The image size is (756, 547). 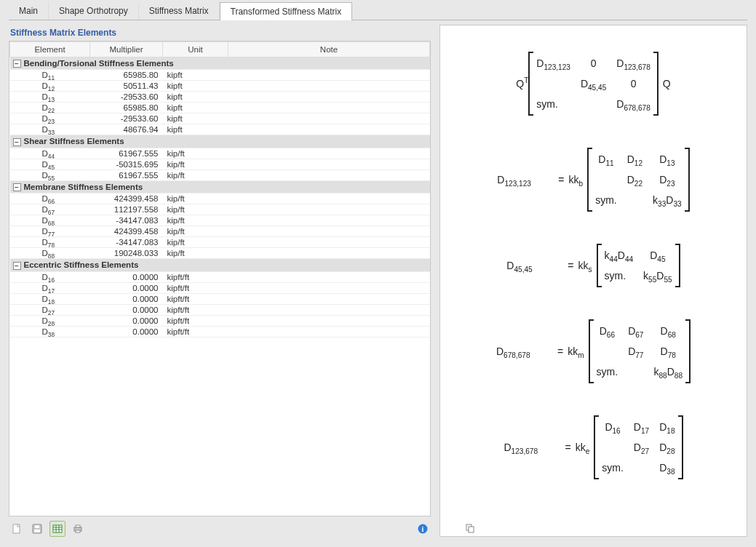 I want to click on cell-element: D88, so click(x=50, y=253).